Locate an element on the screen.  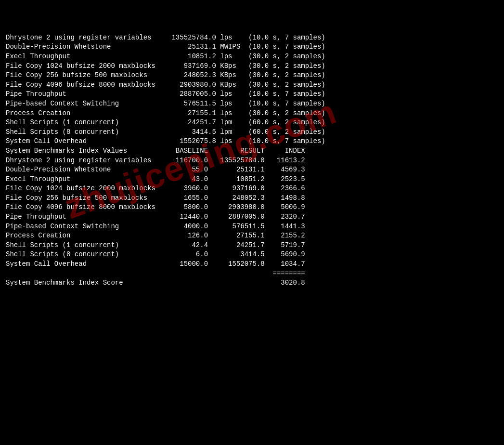
index-row: Dhrystone 2 using register variables 116… is located at coordinates (155, 160).